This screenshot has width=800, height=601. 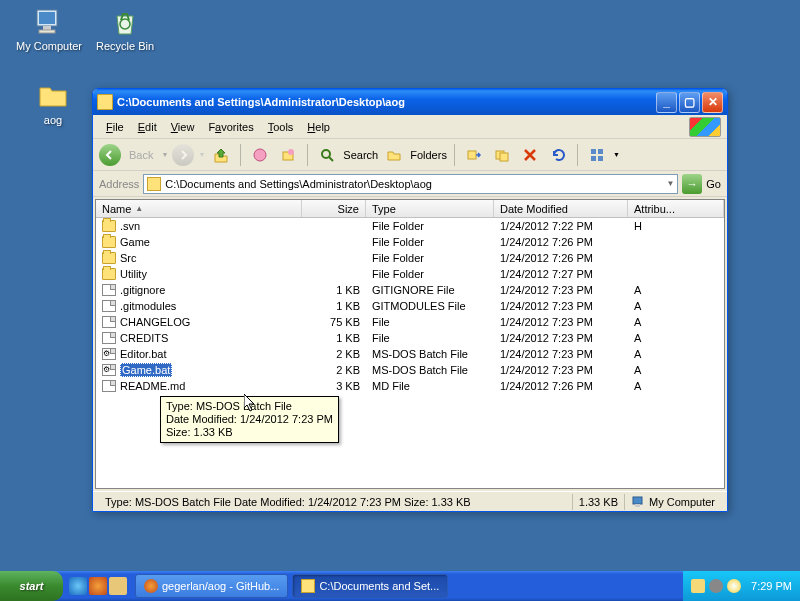 I want to click on maximize-button: ▢, so click(x=690, y=102).